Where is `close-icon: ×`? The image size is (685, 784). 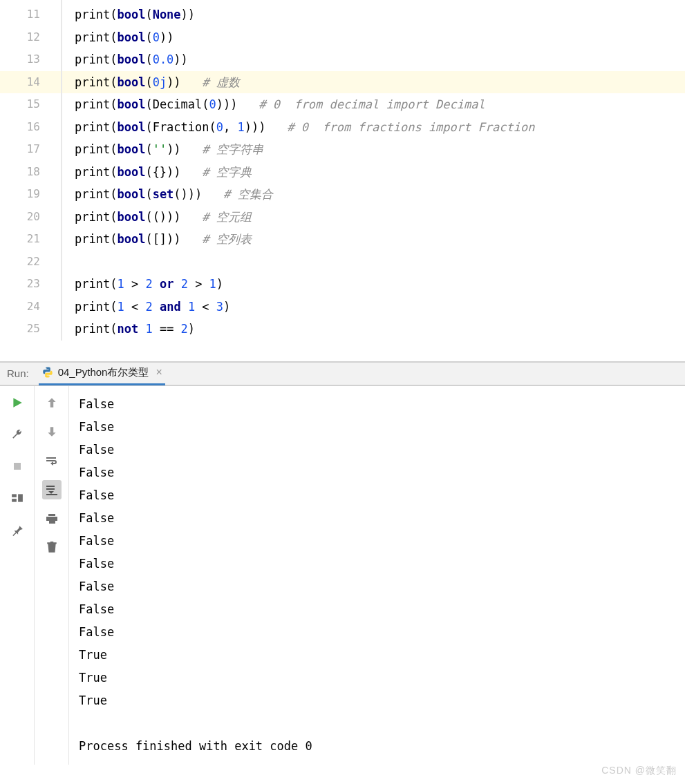 close-icon: × is located at coordinates (159, 372).